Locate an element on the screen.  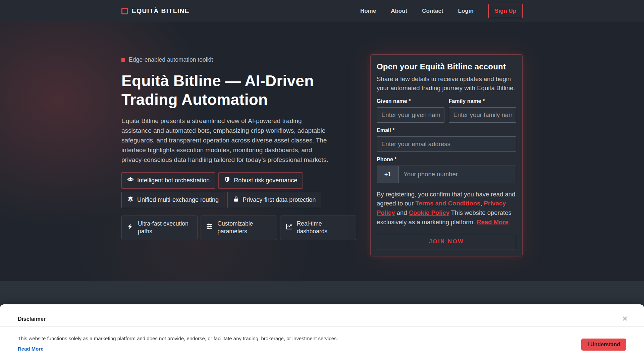
feature-cards: Ultra-fast execution paths Customizable … is located at coordinates (239, 228).